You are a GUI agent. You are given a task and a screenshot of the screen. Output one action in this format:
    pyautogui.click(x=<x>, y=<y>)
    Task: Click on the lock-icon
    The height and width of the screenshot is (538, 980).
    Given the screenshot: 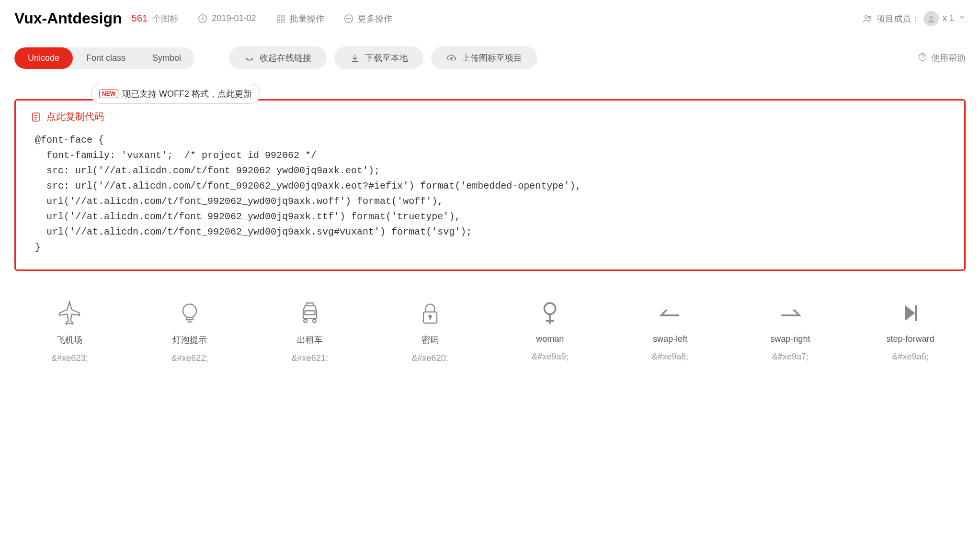 What is the action you would take?
    pyautogui.click(x=430, y=313)
    